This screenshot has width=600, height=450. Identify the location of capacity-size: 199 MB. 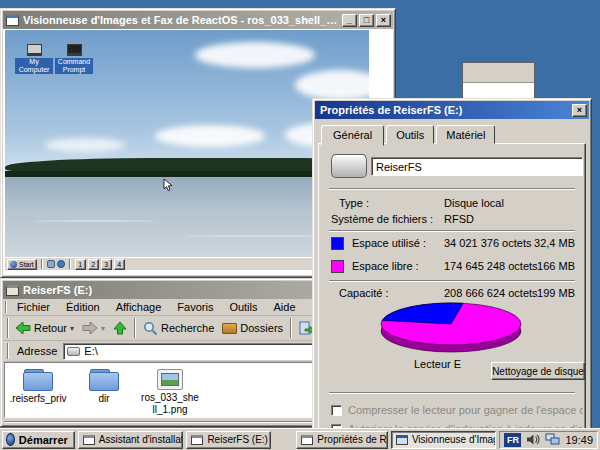
(546, 293).